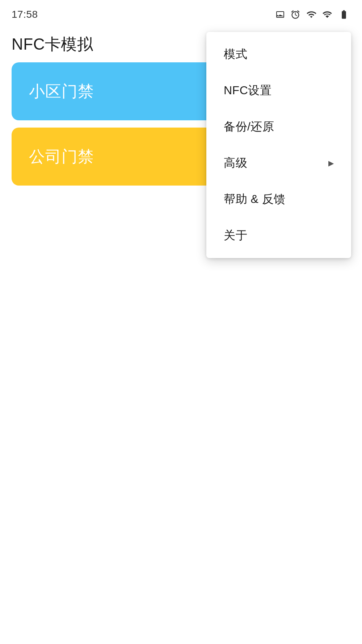  Describe the element at coordinates (279, 145) in the screenshot. I see `dropdown-menu: 模式 NFC设置 备份/还原 高级 ▶ 帮助 & 反馈 关于` at that location.